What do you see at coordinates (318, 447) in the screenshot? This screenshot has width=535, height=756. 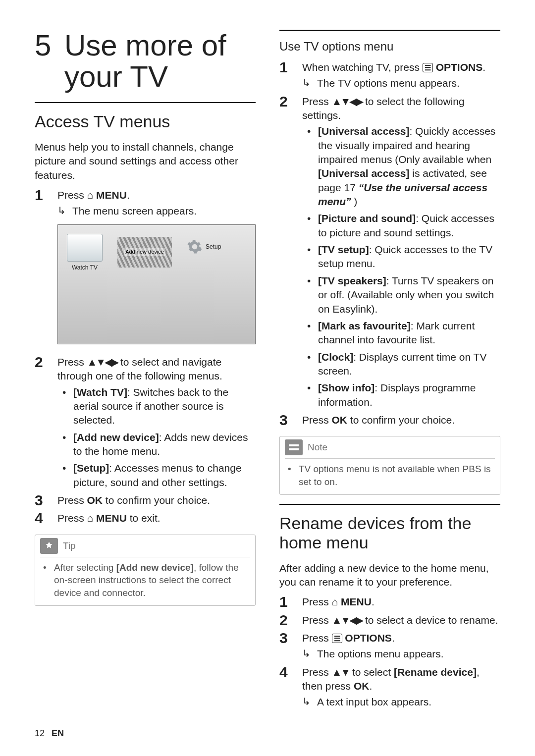 I see `note-label: Note` at bounding box center [318, 447].